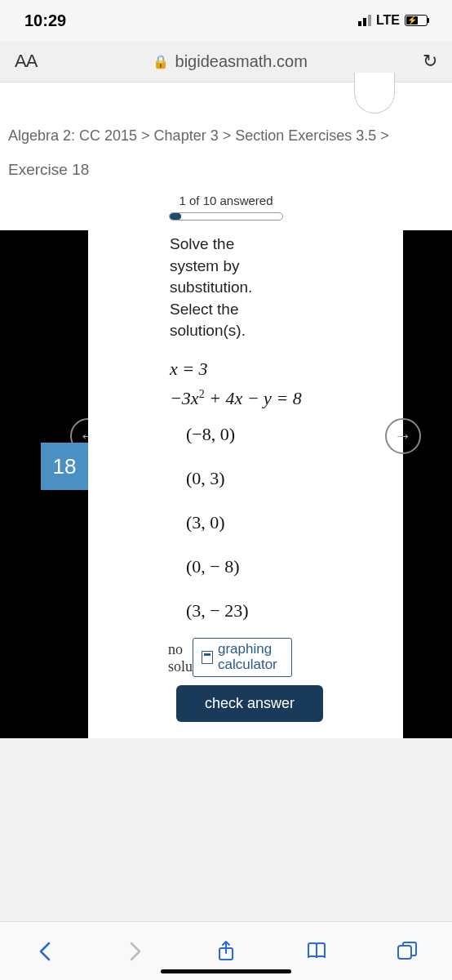 The width and height of the screenshot is (452, 980). I want to click on share-icon, so click(226, 951).